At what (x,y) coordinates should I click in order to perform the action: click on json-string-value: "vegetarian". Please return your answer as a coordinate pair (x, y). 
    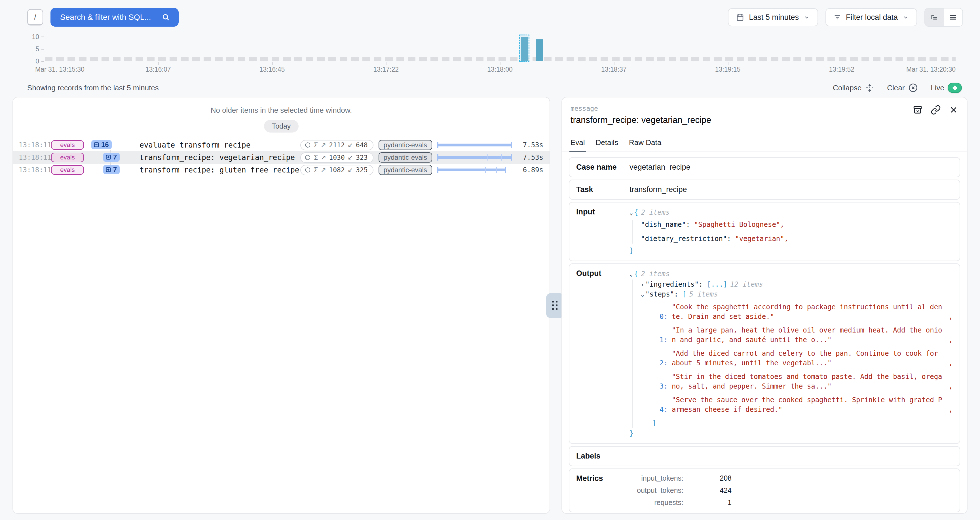
    Looking at the image, I should click on (759, 239).